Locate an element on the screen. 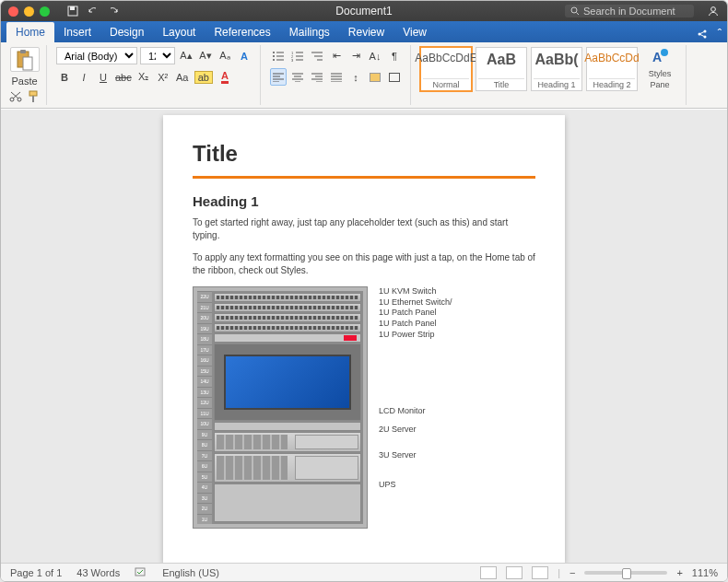  justify-button is located at coordinates (336, 77).